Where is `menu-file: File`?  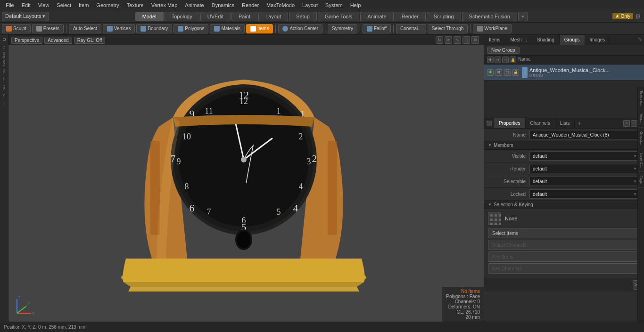
menu-file: File is located at coordinates (10, 5).